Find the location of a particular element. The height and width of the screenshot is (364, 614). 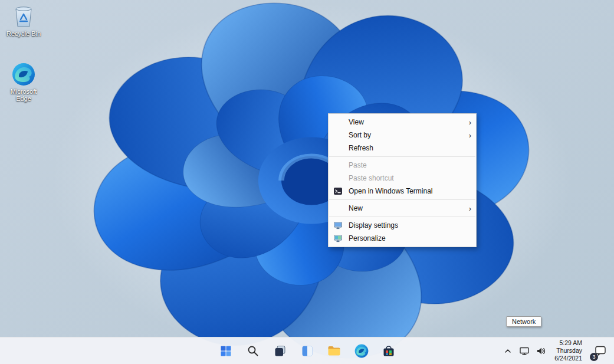

edge-logo-icon is located at coordinates (24, 74).